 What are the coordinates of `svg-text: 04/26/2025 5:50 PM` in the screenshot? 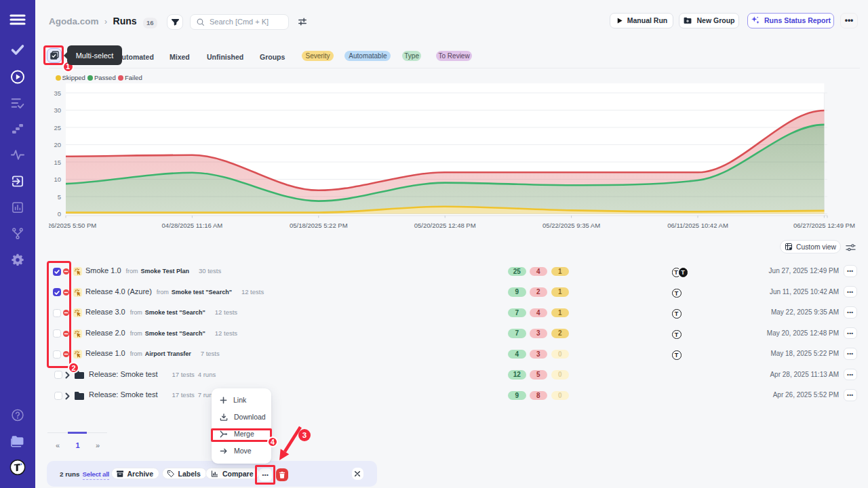 It's located at (73, 225).